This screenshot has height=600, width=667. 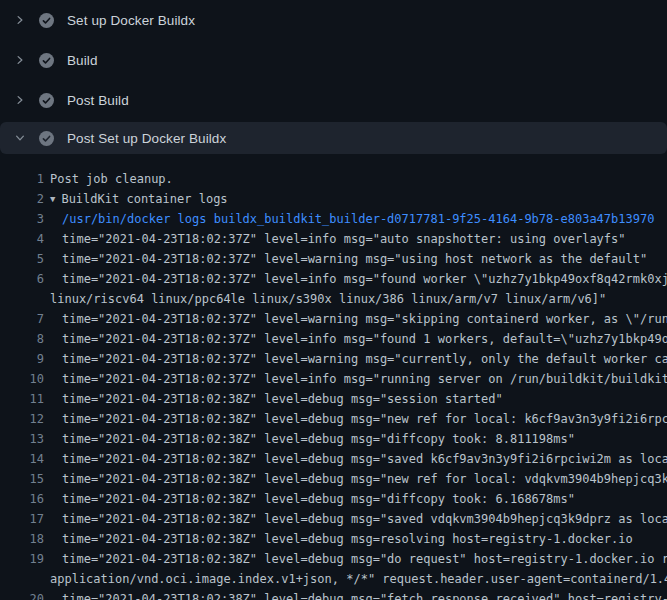 I want to click on log-line: 5time="2021-04-23T18:02:37Z" level=warni…, so click(x=334, y=259).